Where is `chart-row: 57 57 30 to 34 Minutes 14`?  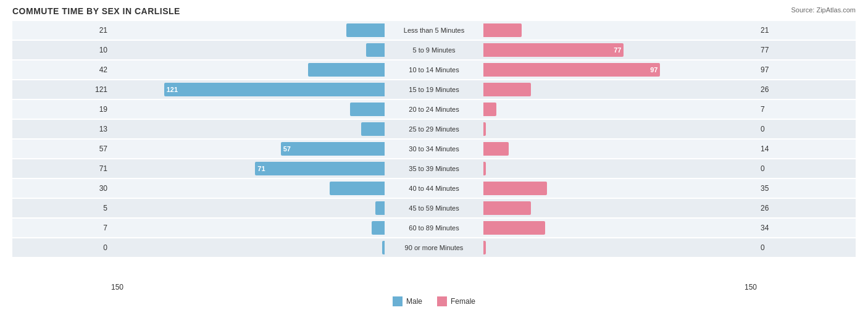 chart-row: 57 57 30 to 34 Minutes 14 is located at coordinates (434, 149).